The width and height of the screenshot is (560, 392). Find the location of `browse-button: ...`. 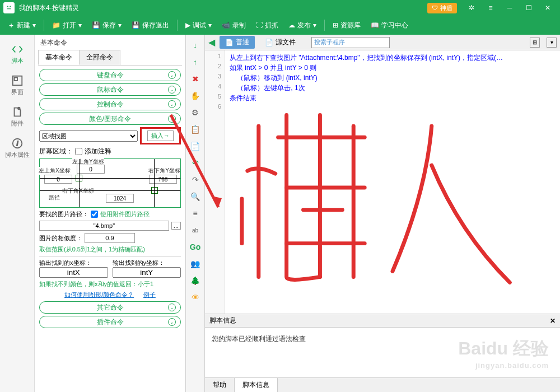

browse-button: ... is located at coordinates (176, 226).